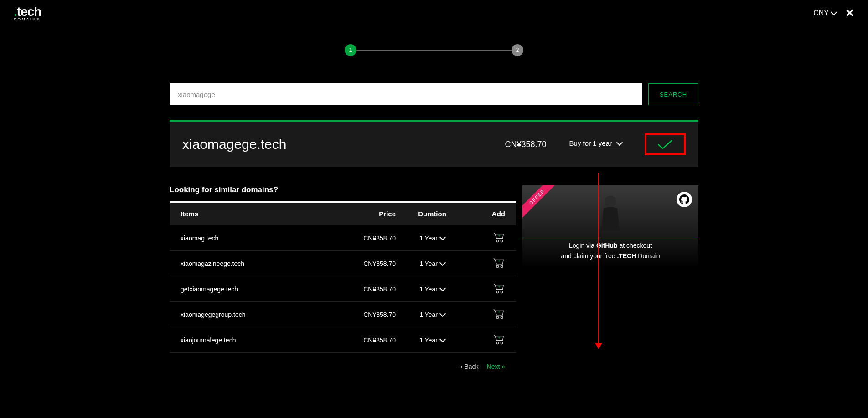 The image size is (868, 418). What do you see at coordinates (256, 214) in the screenshot?
I see `col-header-items: Items` at bounding box center [256, 214].